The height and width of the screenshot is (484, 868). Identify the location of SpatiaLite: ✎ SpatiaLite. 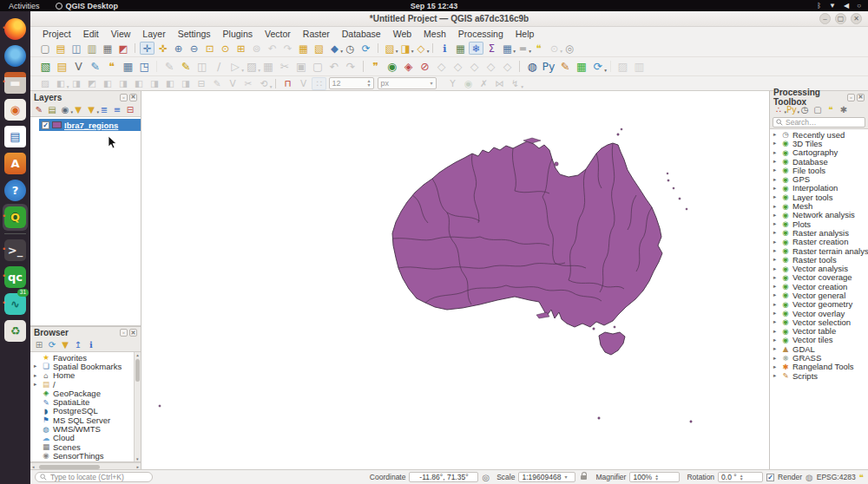
(85, 402).